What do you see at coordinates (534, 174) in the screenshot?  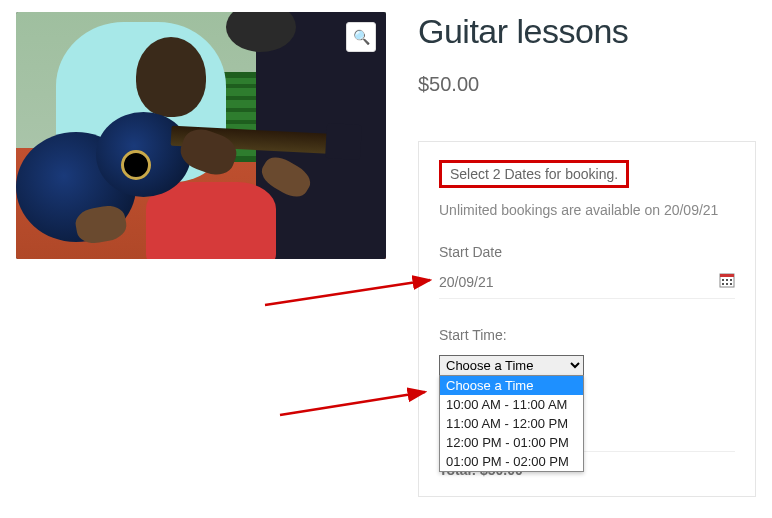 I see `booking-notice: Select 2 Dates for booking.` at bounding box center [534, 174].